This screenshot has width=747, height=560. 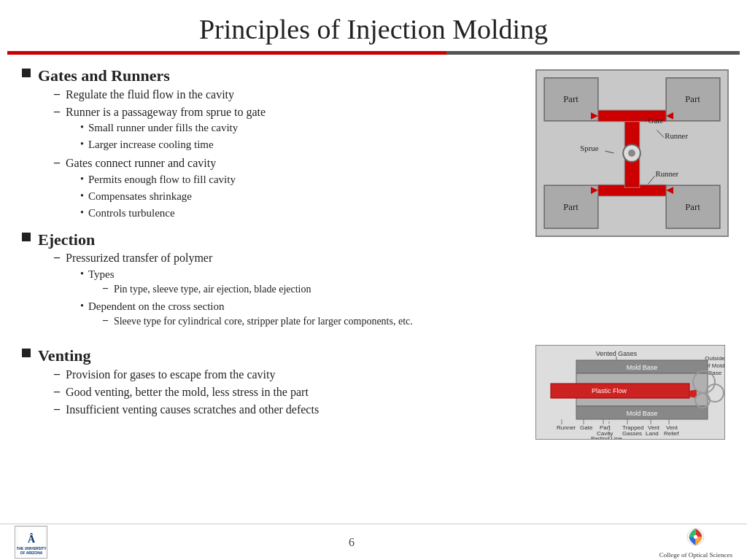 I want to click on ua-logo: Â THE UNIVERSITY OF ARIZONA, so click(x=31, y=542).